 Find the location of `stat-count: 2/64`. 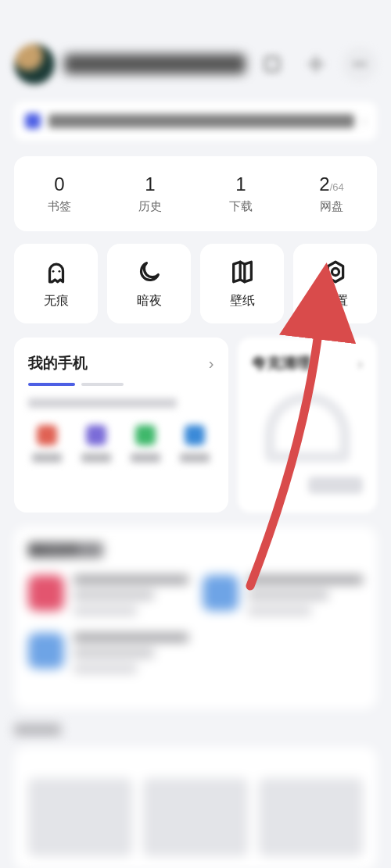

stat-count: 2/64 is located at coordinates (332, 184).